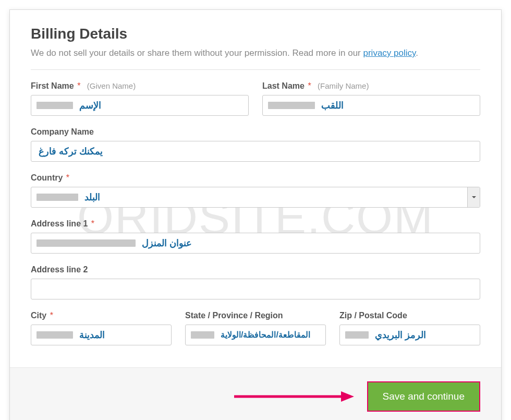 The height and width of the screenshot is (420, 511). What do you see at coordinates (90, 105) in the screenshot?
I see `first-name-annotation: الإسم` at bounding box center [90, 105].